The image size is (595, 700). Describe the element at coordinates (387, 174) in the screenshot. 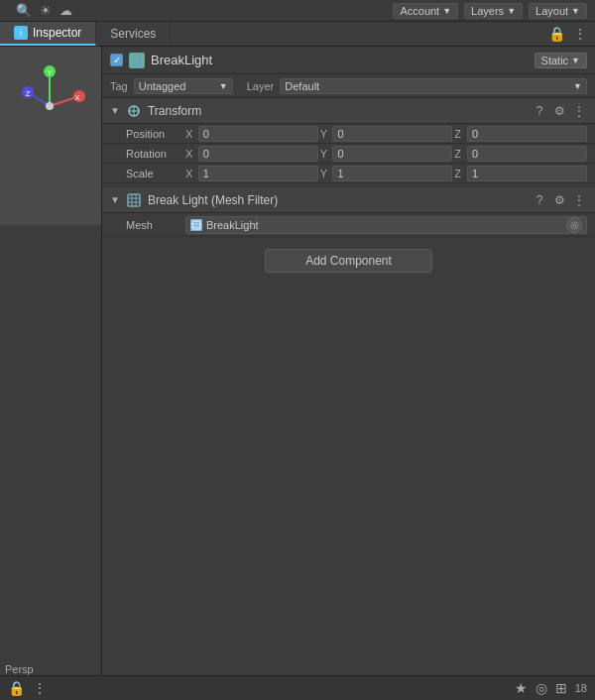

I see `scale-xyz: X 1 Y 1 Z 1` at that location.